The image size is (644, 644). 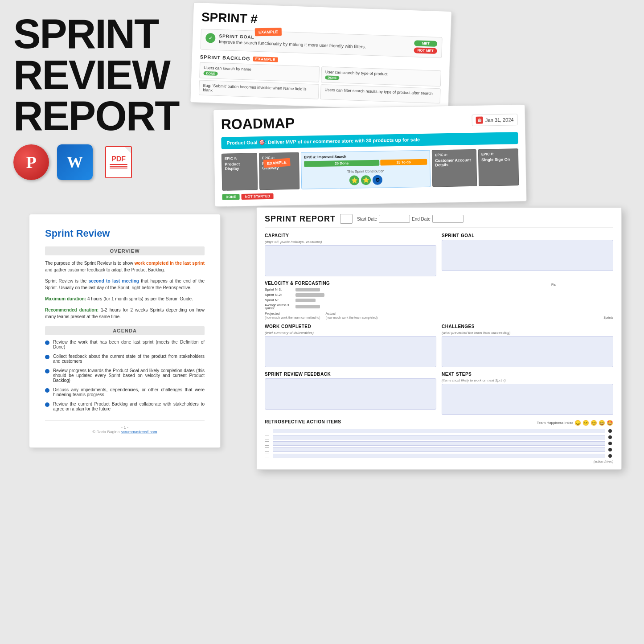 I want to click on main-title: SPRINT REVIEW REPORT, so click(x=109, y=75).